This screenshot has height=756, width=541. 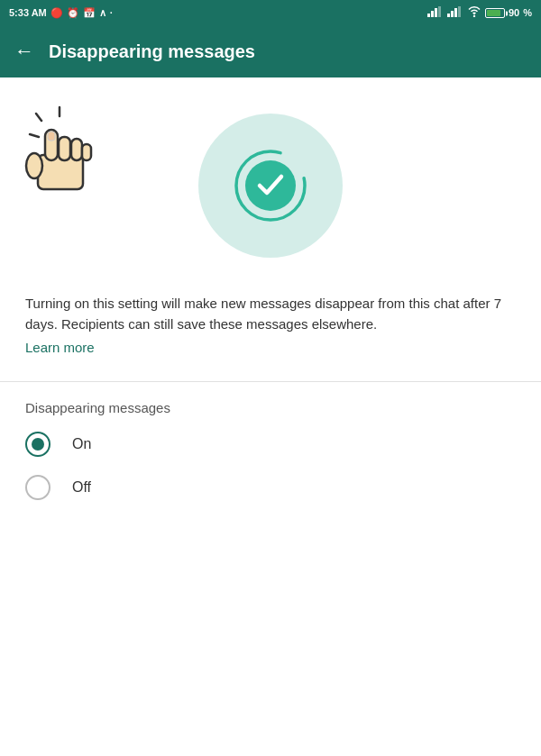 I want to click on hand-cursor-icon, so click(x=61, y=152).